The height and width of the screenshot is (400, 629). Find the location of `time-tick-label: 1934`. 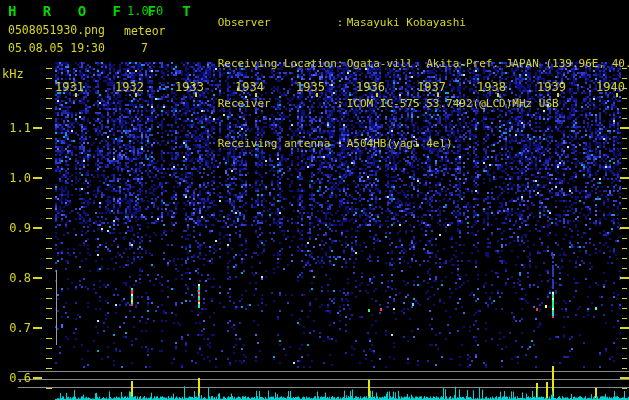

time-tick-label: 1934 is located at coordinates (250, 87).